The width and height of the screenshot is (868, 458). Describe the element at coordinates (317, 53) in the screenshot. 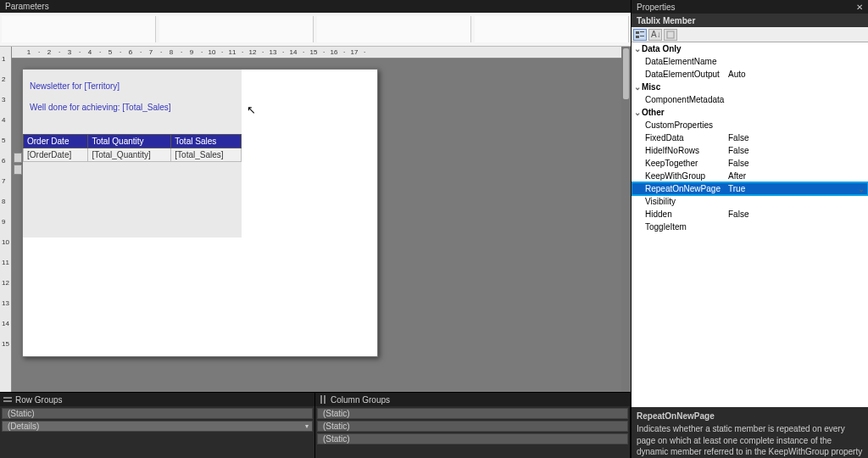

I see `horizontal-ruler: 1·2·3·4·5·6·7·8·9·10·11·12·13·14·15·16·1…` at that location.